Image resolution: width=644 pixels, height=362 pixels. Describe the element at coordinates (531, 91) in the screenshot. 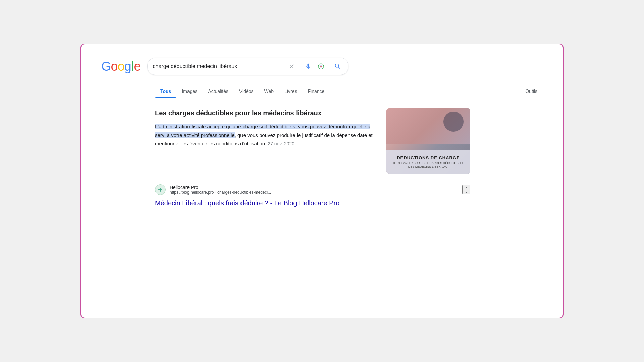

I see `tab-outils: Outils` at that location.